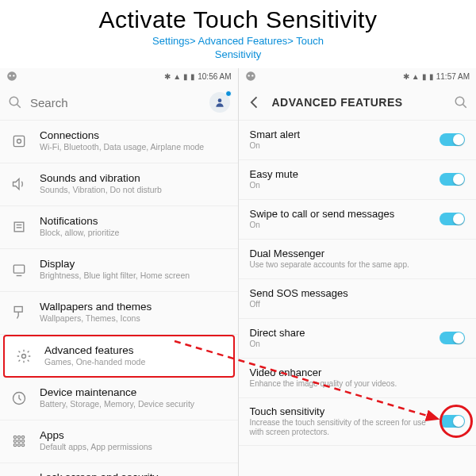 The height and width of the screenshot is (476, 476). What do you see at coordinates (119, 356) in the screenshot?
I see `row-advanced-features: Advanced featuresGames, One-handed mode` at bounding box center [119, 356].